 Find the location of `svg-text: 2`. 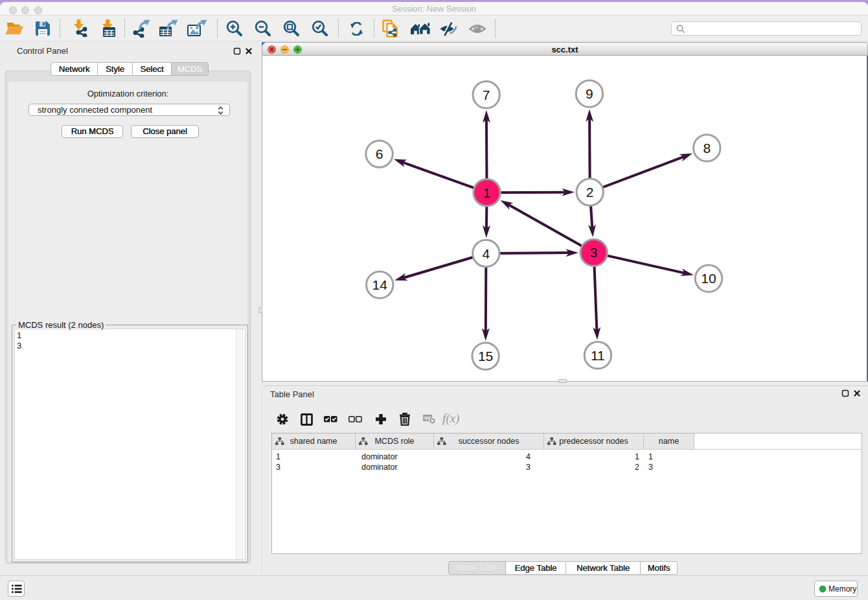

svg-text: 2 is located at coordinates (590, 192).